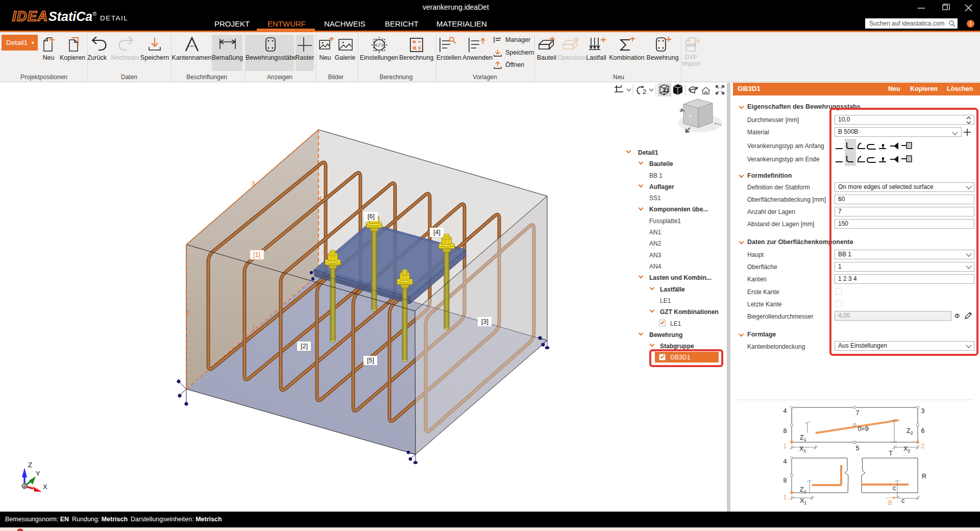 This screenshot has height=531, width=980. What do you see at coordinates (45, 487) in the screenshot?
I see `svg-text: X` at bounding box center [45, 487].